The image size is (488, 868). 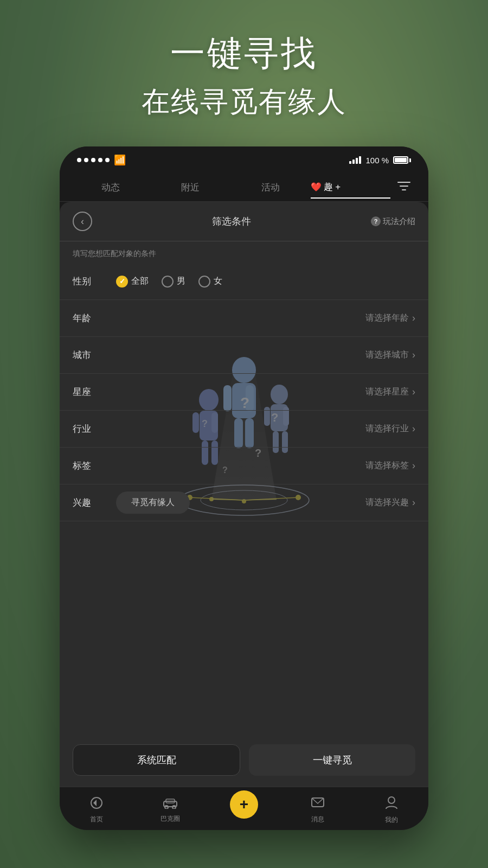 What do you see at coordinates (244, 318) in the screenshot?
I see `age-row: 年龄 请选择年龄 ›` at bounding box center [244, 318].